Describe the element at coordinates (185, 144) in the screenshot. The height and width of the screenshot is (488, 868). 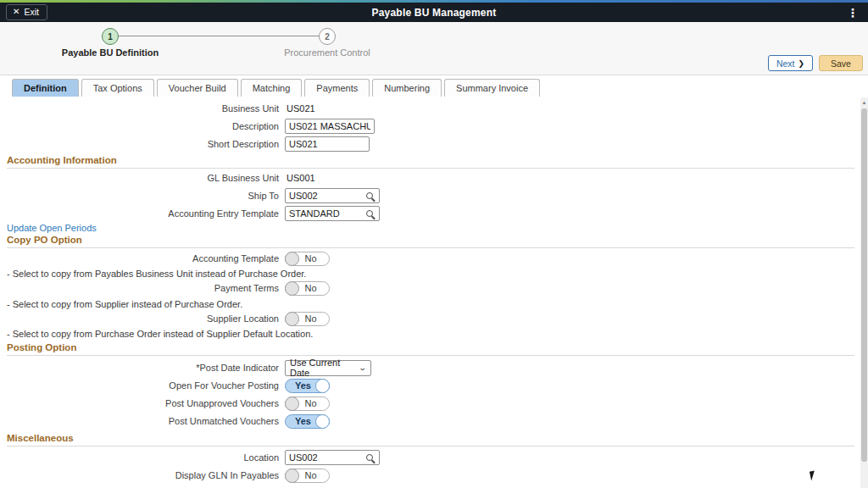
I see `short-description-row: Short Description` at that location.